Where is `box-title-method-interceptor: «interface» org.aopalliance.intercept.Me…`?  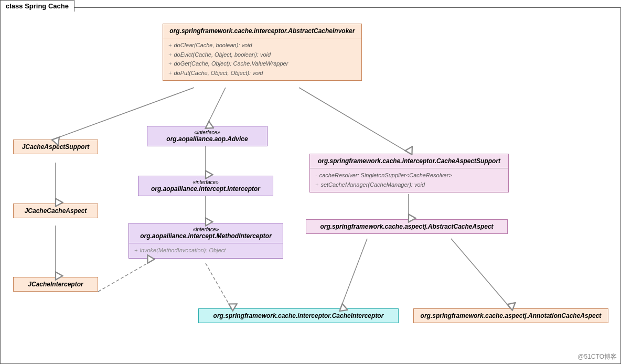
box-title-method-interceptor: «interface» org.aopalliance.intercept.Me… is located at coordinates (206, 233).